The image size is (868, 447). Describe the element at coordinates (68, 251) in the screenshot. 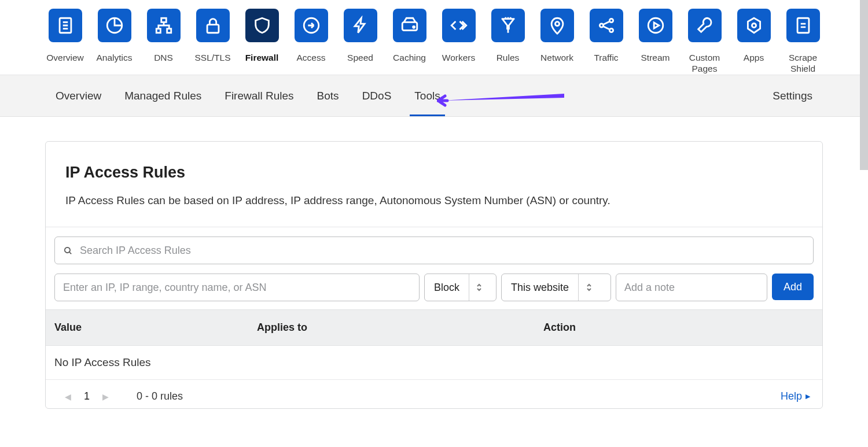

I see `search-icon` at that location.